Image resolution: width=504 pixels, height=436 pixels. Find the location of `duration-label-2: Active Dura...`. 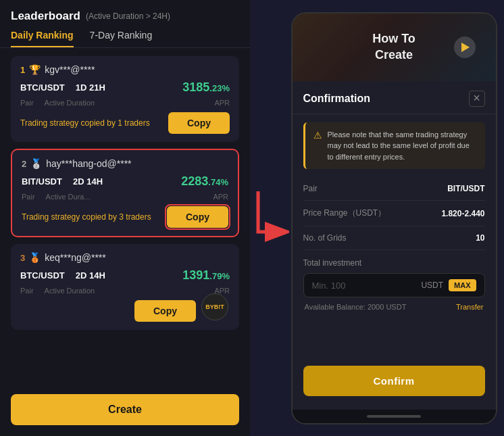

duration-label-2: Active Dura... is located at coordinates (68, 197).